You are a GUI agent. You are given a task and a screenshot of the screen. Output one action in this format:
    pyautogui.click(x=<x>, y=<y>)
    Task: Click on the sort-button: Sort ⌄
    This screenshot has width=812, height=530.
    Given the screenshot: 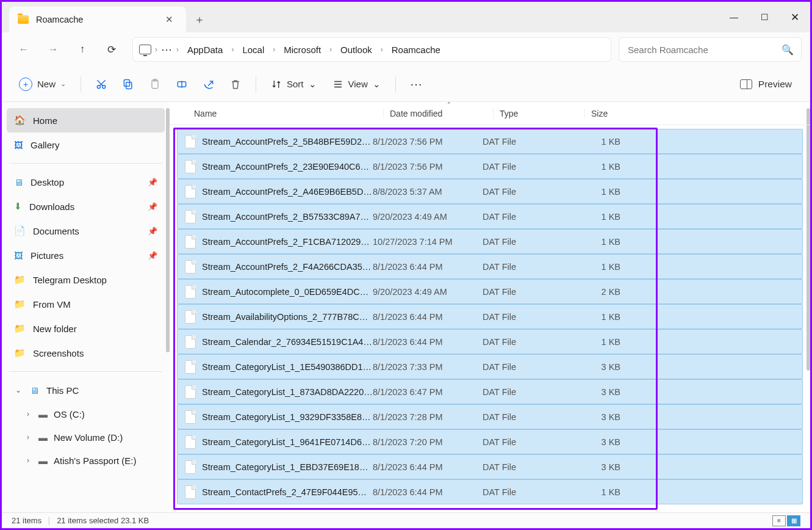 What is the action you would take?
    pyautogui.click(x=294, y=84)
    